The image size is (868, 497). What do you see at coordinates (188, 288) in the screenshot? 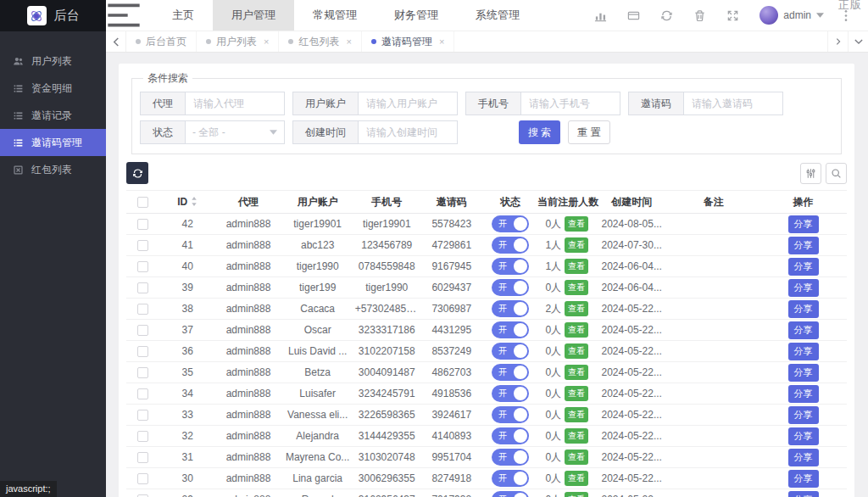
I see `cell-id: 39` at bounding box center [188, 288].